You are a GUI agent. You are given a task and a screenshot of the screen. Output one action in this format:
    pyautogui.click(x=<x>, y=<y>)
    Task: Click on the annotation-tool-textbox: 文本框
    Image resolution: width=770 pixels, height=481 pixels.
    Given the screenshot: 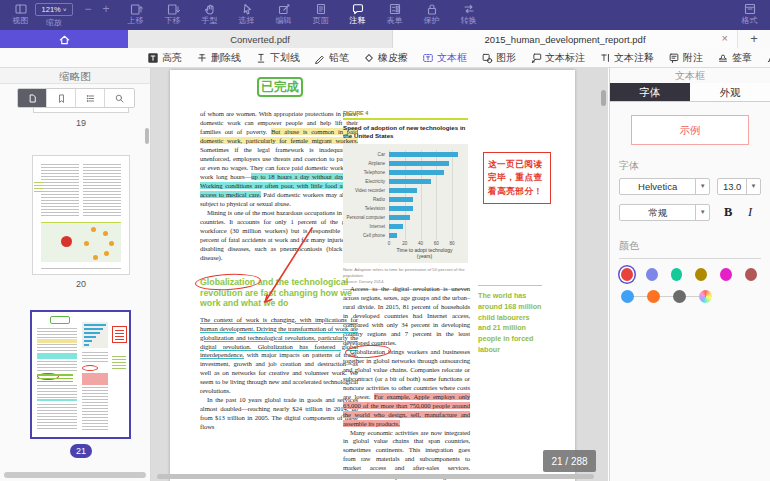 What is the action you would take?
    pyautogui.click(x=444, y=58)
    